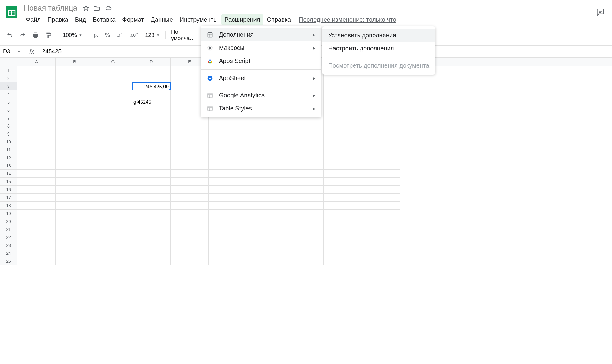 The image size is (612, 364). Describe the element at coordinates (379, 48) in the screenshot. I see `submenu-configure-addons: Настроить дополнения` at that location.